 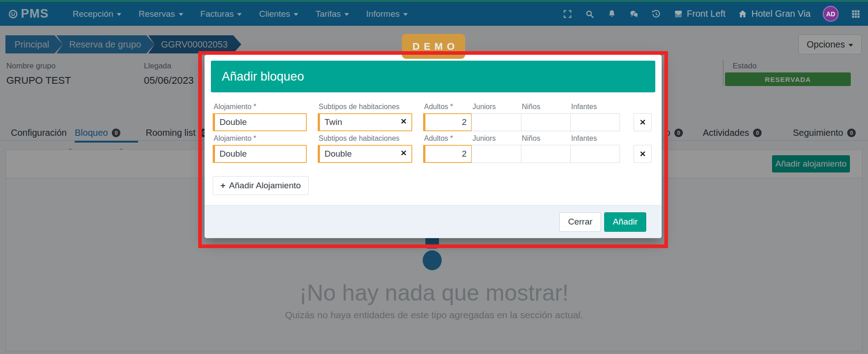 I want to click on modal-title: Añadir bloqueo, so click(x=433, y=77).